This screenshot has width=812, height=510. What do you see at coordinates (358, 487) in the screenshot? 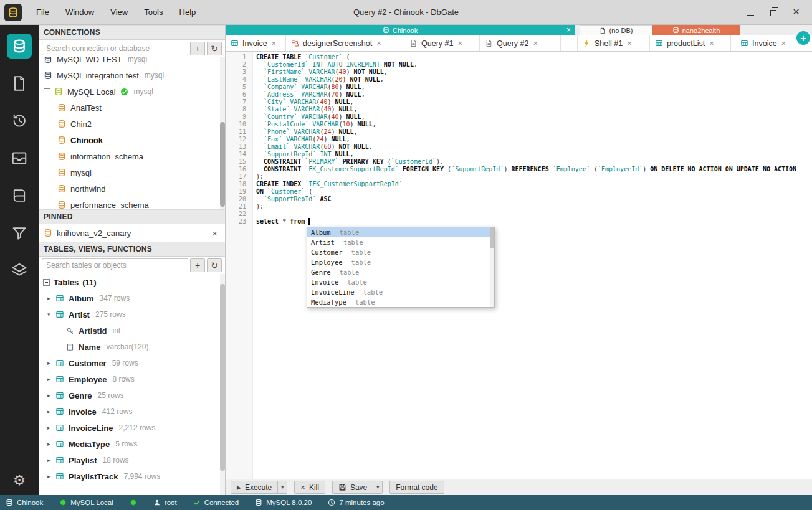
I see `save-button: Save ▾` at bounding box center [358, 487].